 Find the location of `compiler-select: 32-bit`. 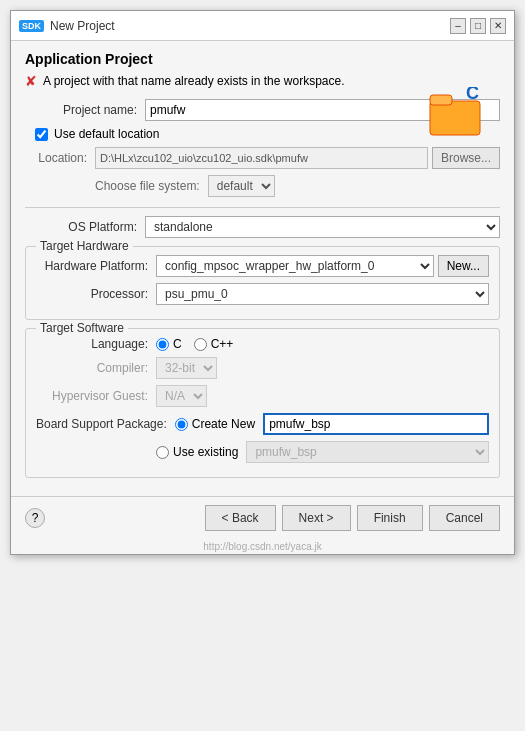

compiler-select: 32-bit is located at coordinates (186, 368).